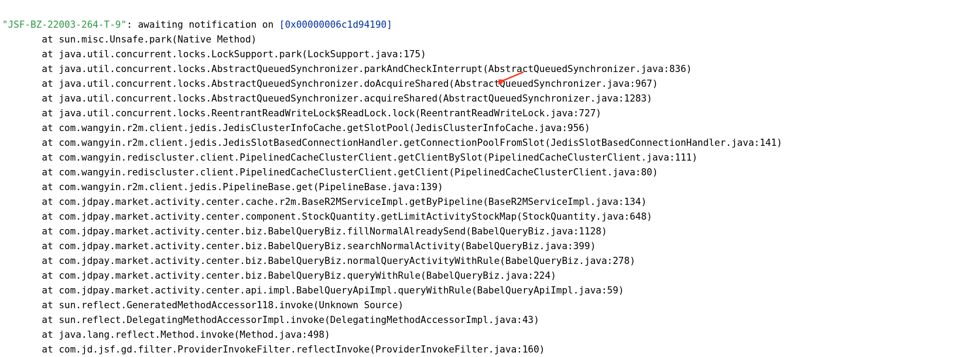  What do you see at coordinates (251, 187) in the screenshot?
I see `stack-frame: com.wangyin.r2m.client.jedis.PipelineBas…` at bounding box center [251, 187].